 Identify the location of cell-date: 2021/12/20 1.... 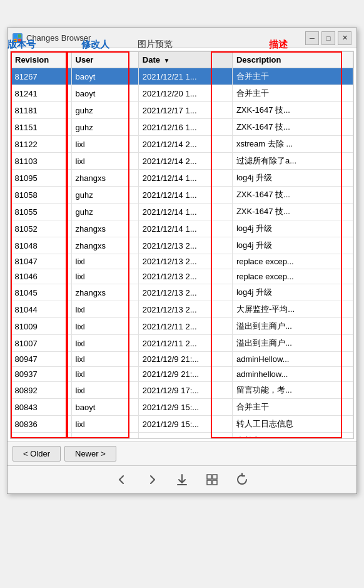
(185, 94).